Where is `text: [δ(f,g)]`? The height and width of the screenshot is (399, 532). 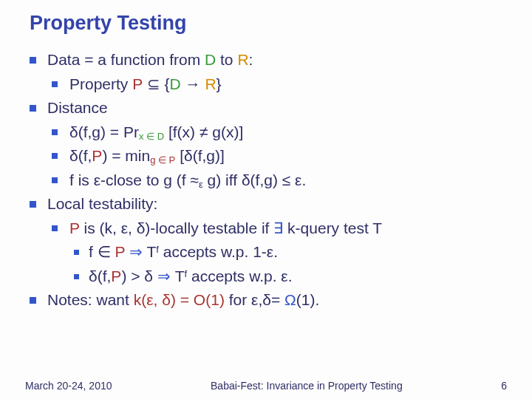 text: [δ(f,g)] is located at coordinates (200, 155).